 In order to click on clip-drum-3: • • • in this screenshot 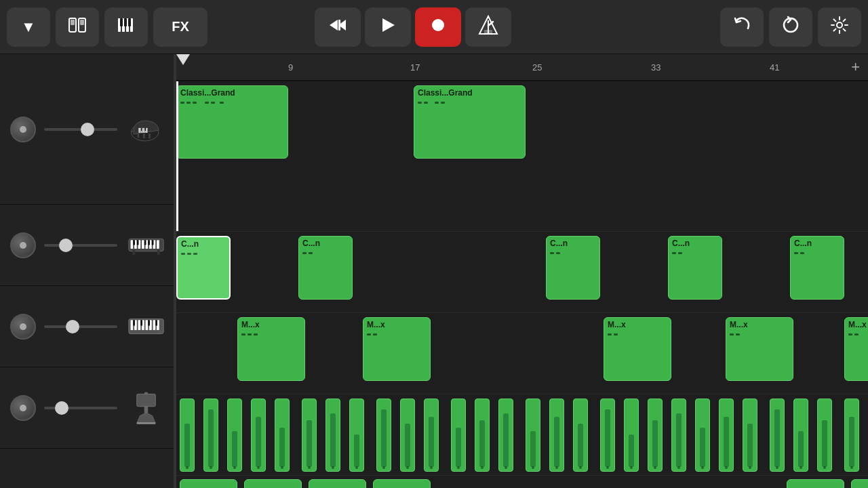, I will do `click(338, 484)`.